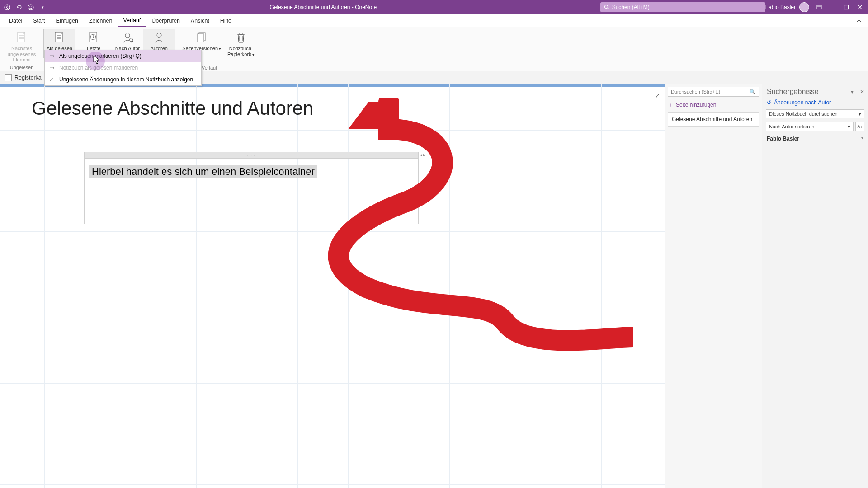 The height and width of the screenshot is (488, 868). Describe the element at coordinates (670, 105) in the screenshot. I see `plus-icon: ＋` at that location.